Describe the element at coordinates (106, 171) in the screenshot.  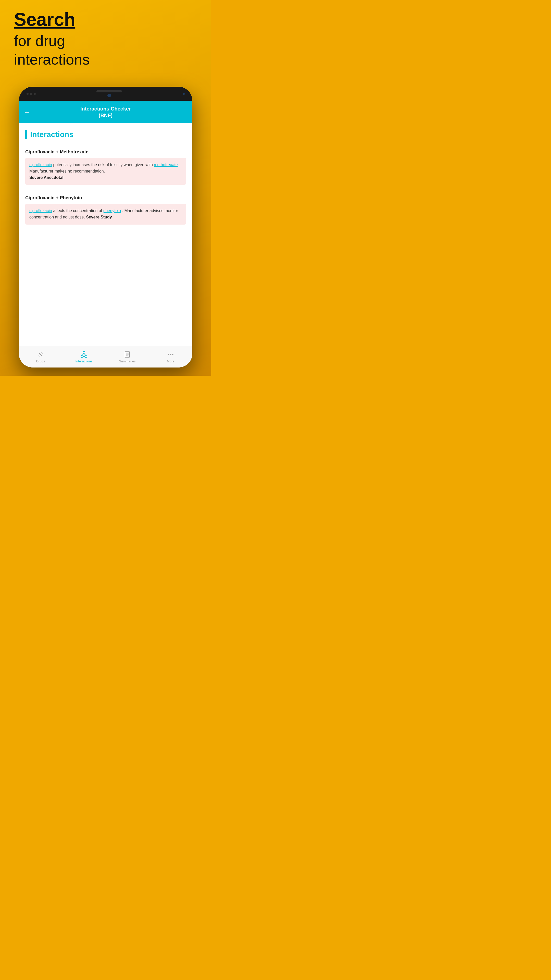
I see `interaction-text-1: ciprofloxacin potentially increases the …` at that location.